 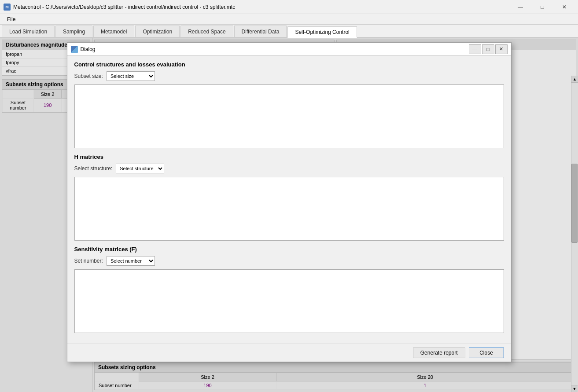 What do you see at coordinates (131, 261) in the screenshot?
I see `set-number-dropdown: Select number` at bounding box center [131, 261].